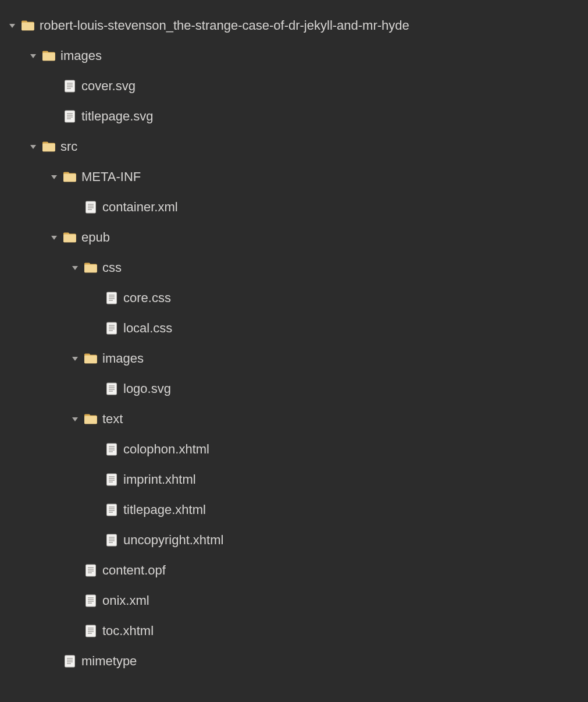 The image size is (588, 702). Describe the element at coordinates (173, 540) in the screenshot. I see `file-label-uncopyright-xhtml: uncopyright.xhtml` at that location.